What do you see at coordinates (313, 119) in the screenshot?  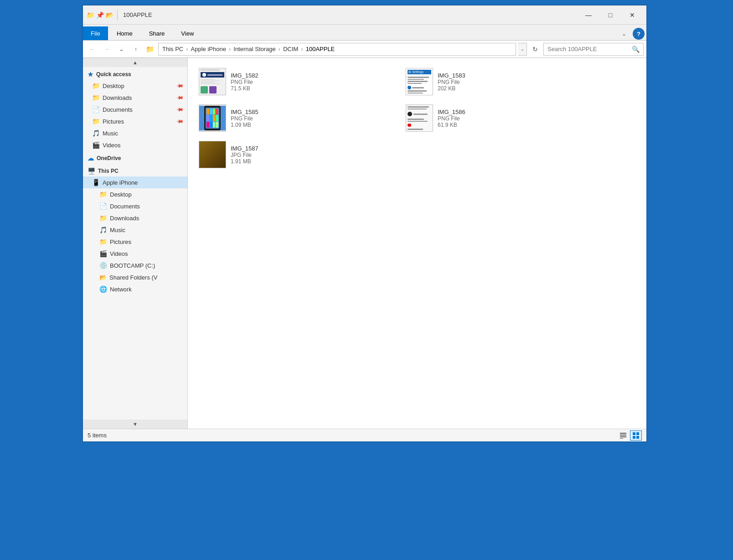 I see `file-info: IMG_1585 PNG File 1.09 MB` at bounding box center [313, 119].